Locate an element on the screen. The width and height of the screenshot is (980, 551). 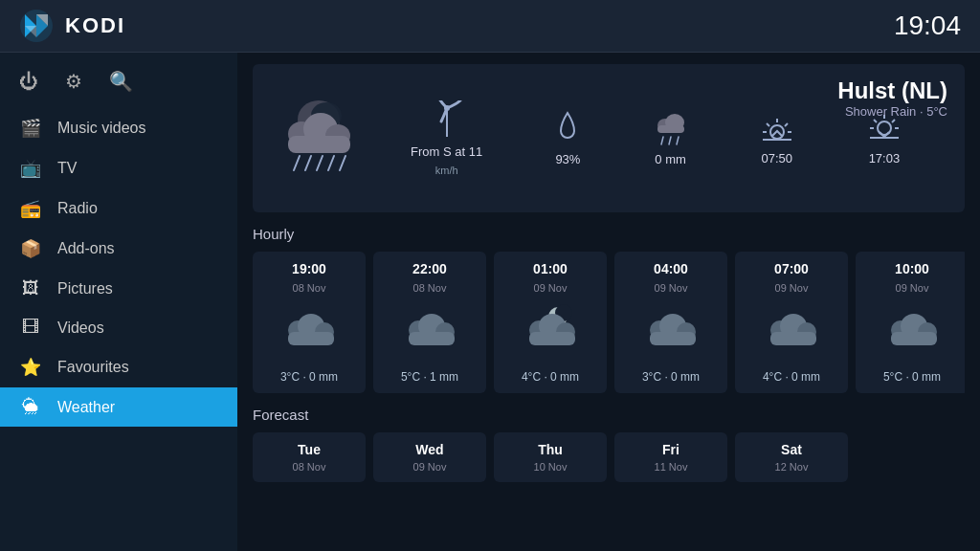
sunset-value: 17:03 is located at coordinates (884, 159).